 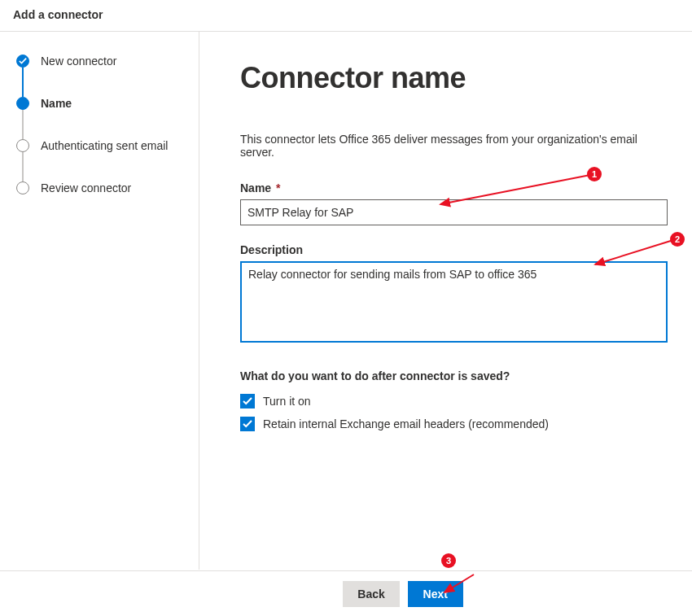 What do you see at coordinates (454, 424) in the screenshot?
I see `checkbox-retain-headers: Retain internal Exchange email headers (…` at bounding box center [454, 424].